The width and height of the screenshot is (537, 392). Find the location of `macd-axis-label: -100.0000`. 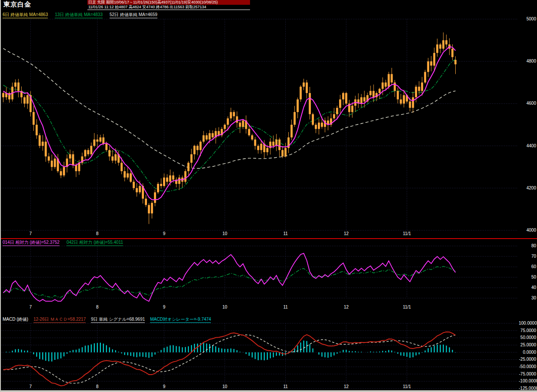

macd-axis-label: -100.0000 is located at coordinates (527, 381).